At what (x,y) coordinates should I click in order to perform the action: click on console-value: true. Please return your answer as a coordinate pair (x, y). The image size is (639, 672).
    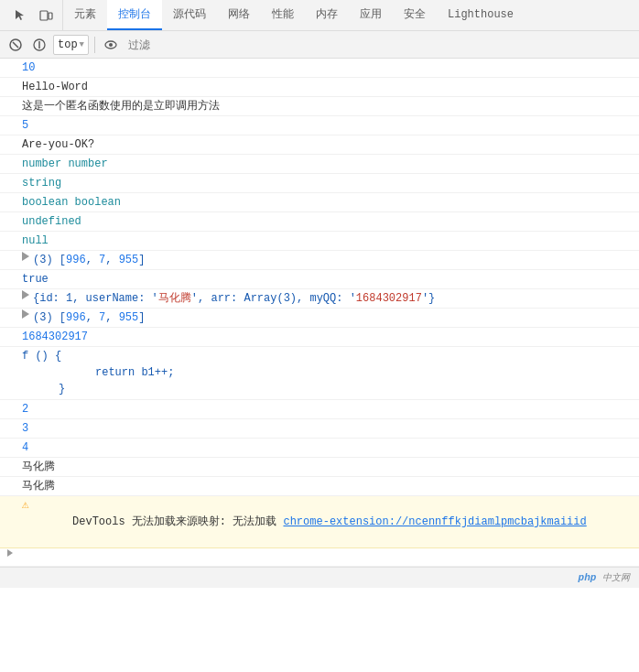
    Looking at the image, I should click on (35, 279).